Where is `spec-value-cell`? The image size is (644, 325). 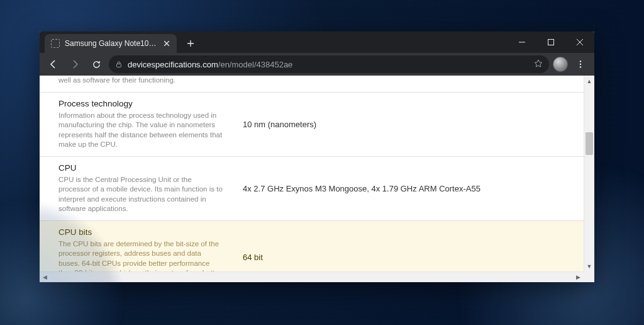
spec-value-cell is located at coordinates (408, 81).